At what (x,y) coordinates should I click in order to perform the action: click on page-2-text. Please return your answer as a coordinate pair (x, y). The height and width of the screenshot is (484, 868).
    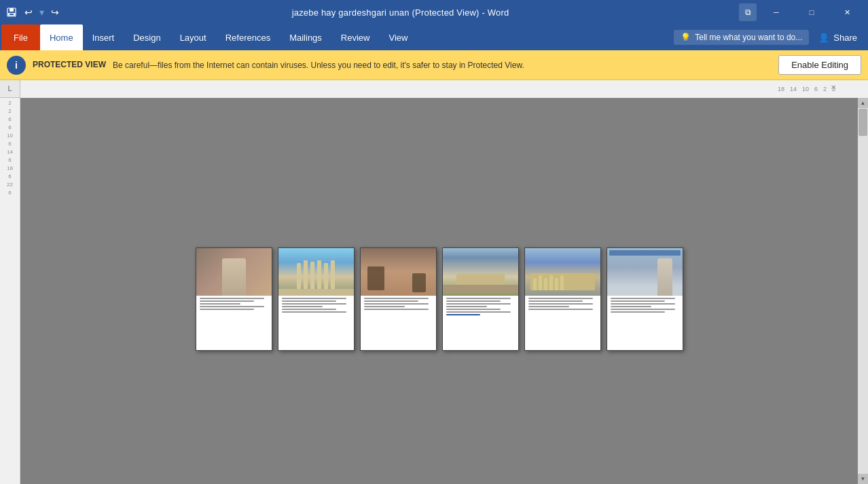
    Looking at the image, I should click on (317, 323).